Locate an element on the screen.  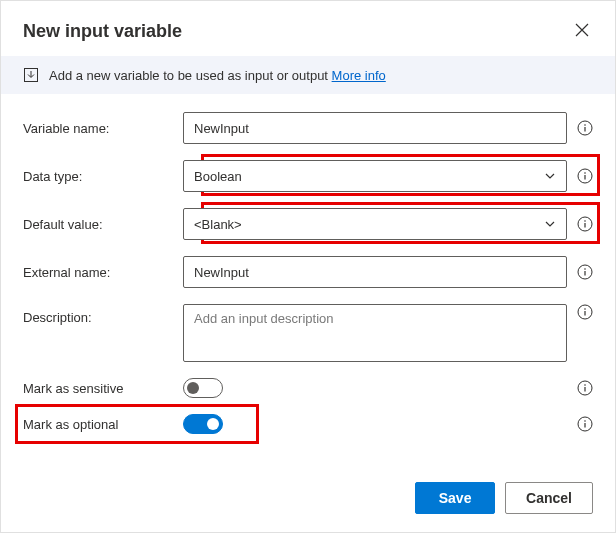
data-type-value: Boolean is located at coordinates (218, 176).